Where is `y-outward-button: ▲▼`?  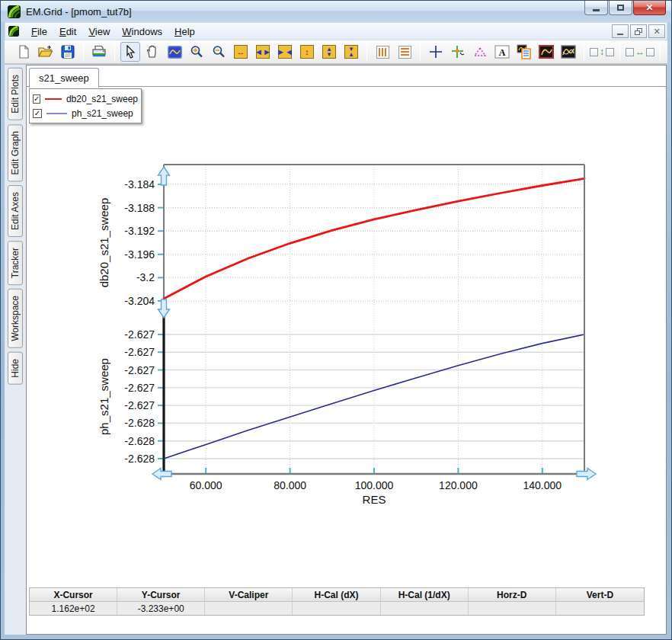
y-outward-button: ▲▼ is located at coordinates (329, 52).